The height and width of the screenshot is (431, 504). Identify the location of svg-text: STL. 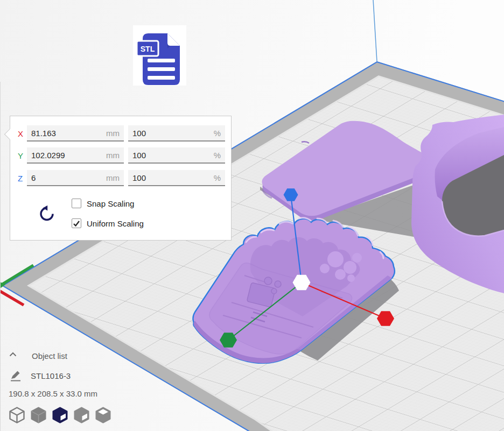
(148, 49).